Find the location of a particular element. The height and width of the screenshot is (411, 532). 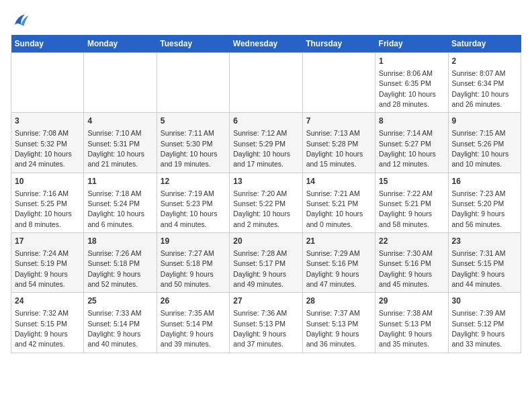

day-info: Sunrise: 7:24 AM Sunset: 5:19 PM Dayligh… is located at coordinates (42, 269).